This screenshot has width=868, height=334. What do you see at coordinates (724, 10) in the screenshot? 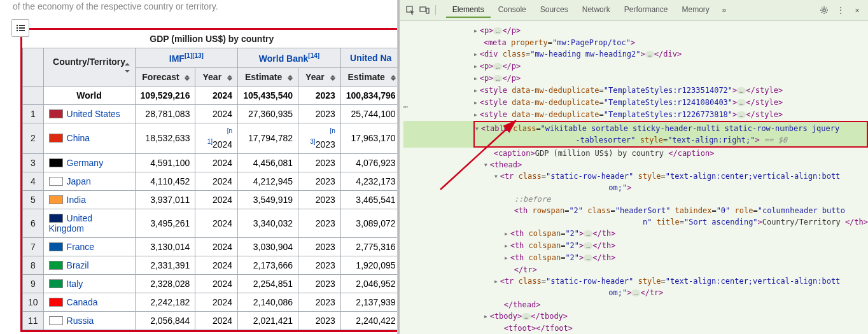
I see `more-tabs-icon: »` at bounding box center [724, 10].